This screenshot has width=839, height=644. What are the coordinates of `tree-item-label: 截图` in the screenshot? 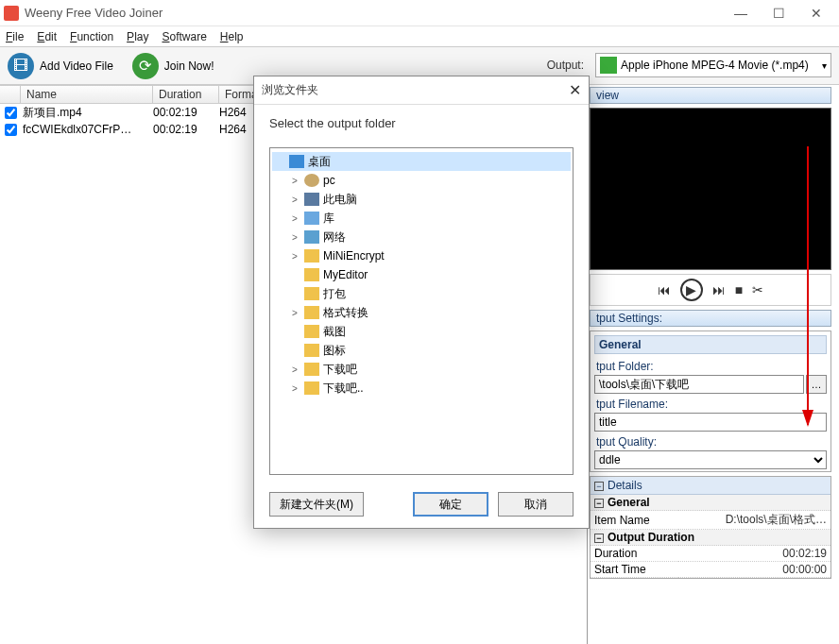 It's located at (334, 332).